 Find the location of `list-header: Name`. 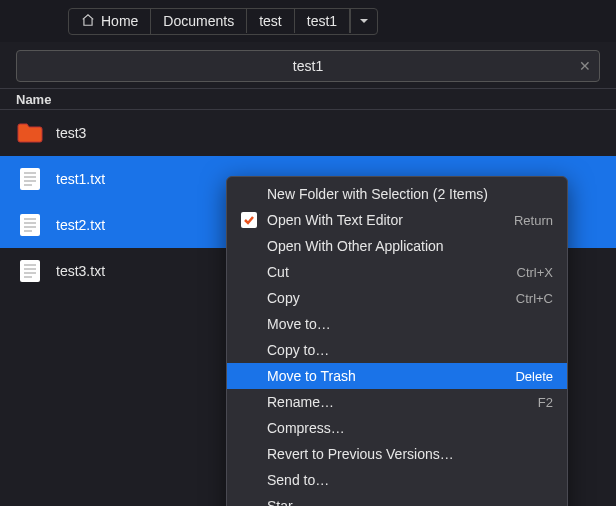

list-header: Name is located at coordinates (308, 99).